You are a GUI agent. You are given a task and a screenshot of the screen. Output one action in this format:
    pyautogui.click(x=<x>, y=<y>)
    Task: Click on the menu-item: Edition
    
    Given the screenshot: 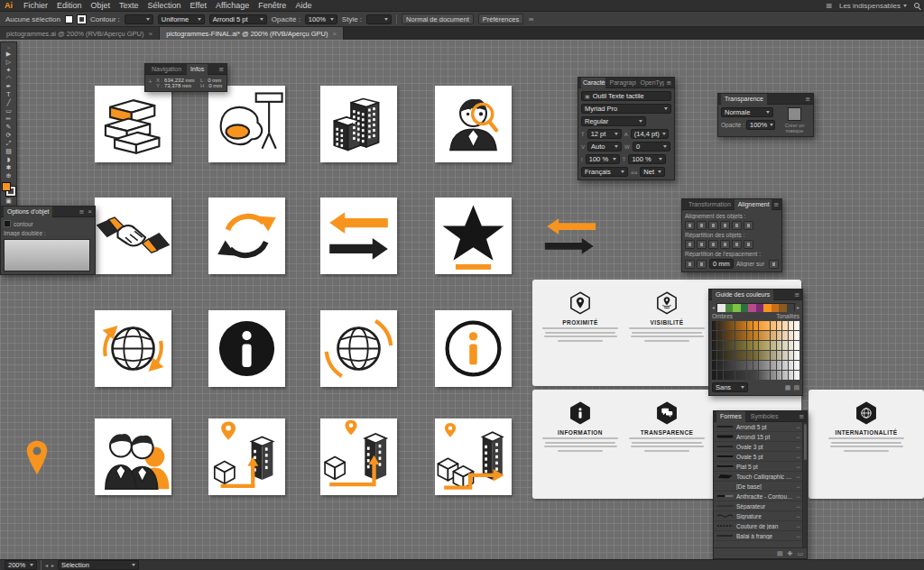 What is the action you would take?
    pyautogui.click(x=69, y=5)
    